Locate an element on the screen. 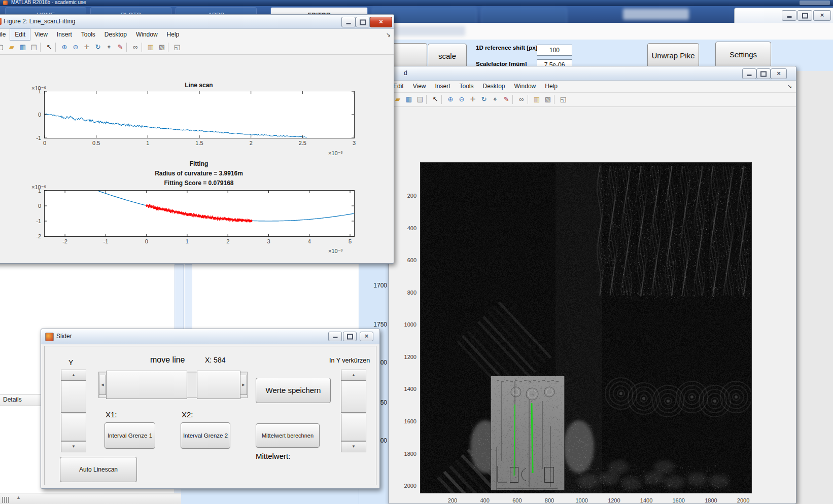 This screenshot has height=504, width=833. menu-edit: Edit is located at coordinates (20, 34).